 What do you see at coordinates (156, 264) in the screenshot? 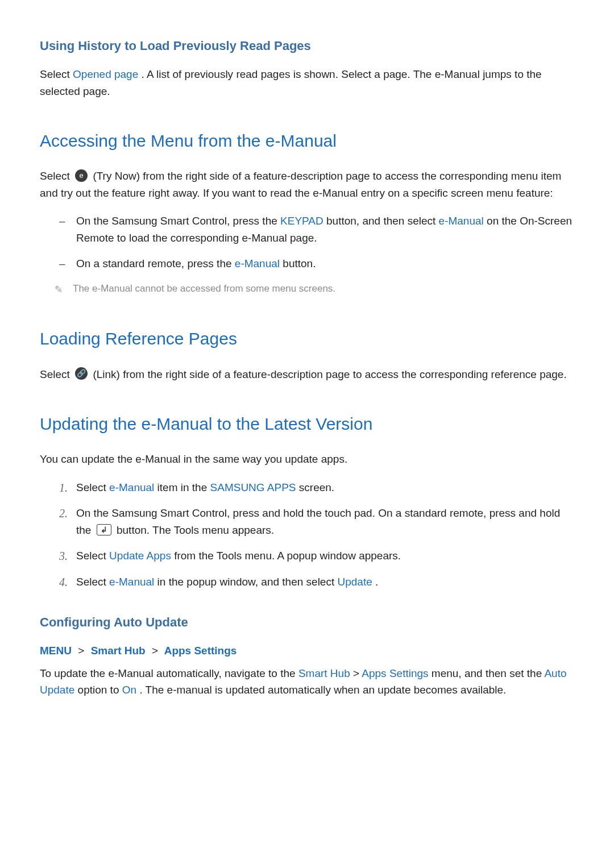
I see `text: On a standard remote, press the` at bounding box center [156, 264].